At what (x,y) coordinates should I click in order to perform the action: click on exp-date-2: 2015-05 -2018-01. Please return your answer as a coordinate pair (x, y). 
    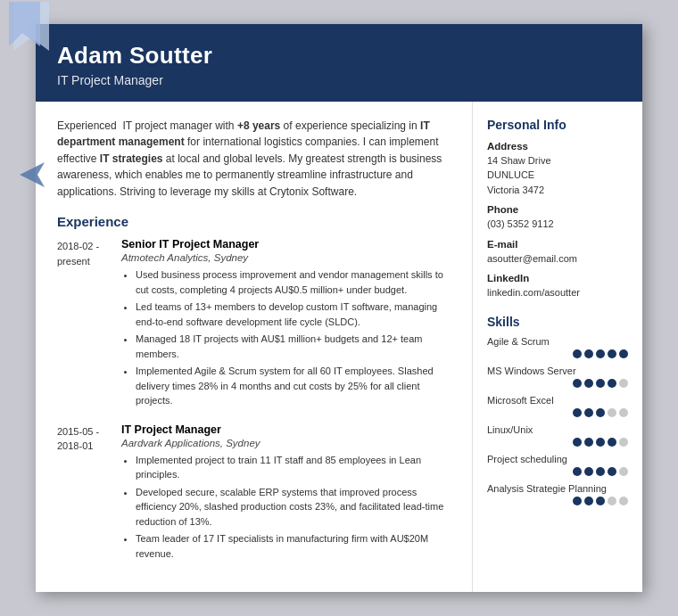
    Looking at the image, I should click on (89, 494).